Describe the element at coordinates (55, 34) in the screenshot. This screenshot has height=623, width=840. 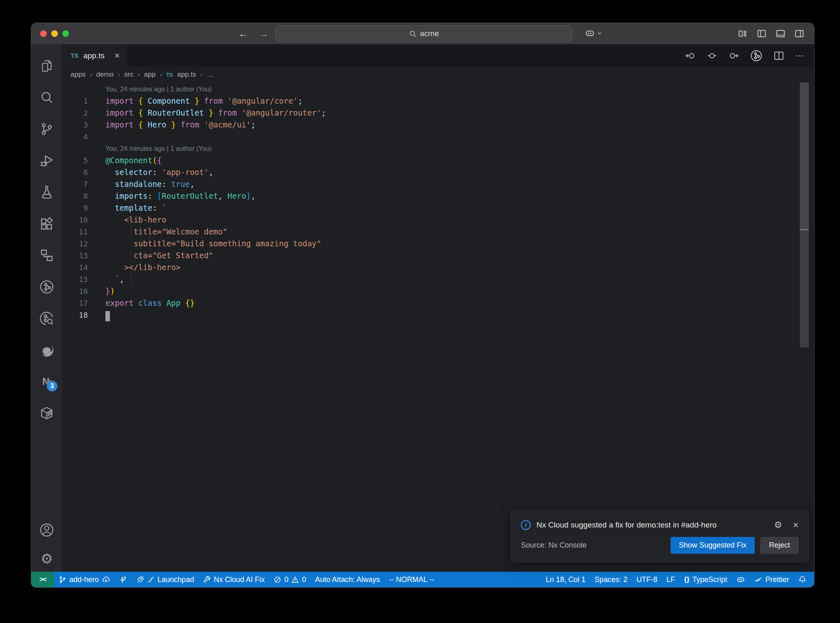
I see `minimize-window-button` at that location.